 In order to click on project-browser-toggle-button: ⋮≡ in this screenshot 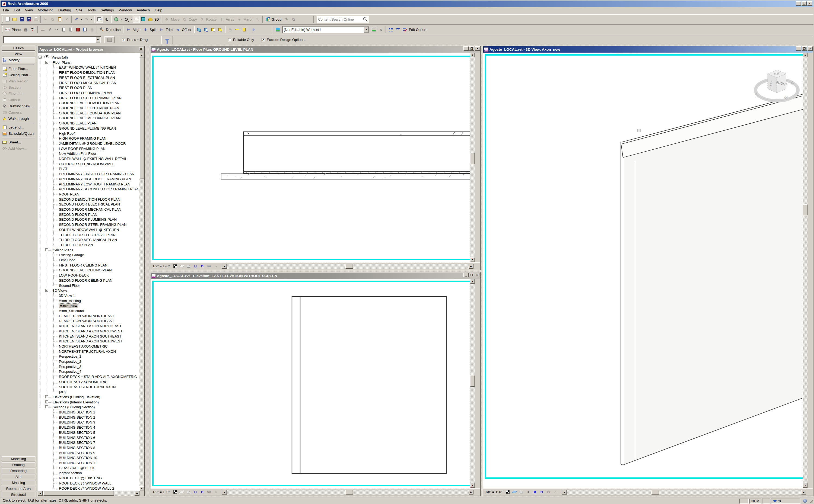, I will do `click(99, 19)`.